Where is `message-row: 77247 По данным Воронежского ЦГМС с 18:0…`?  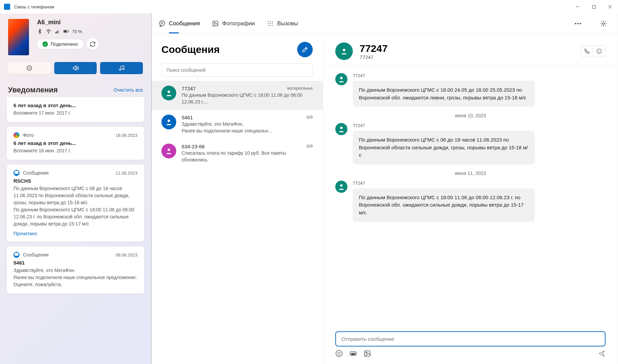 message-row: 77247 По данным Воронежского ЦГМС с 18:0… is located at coordinates (470, 202).